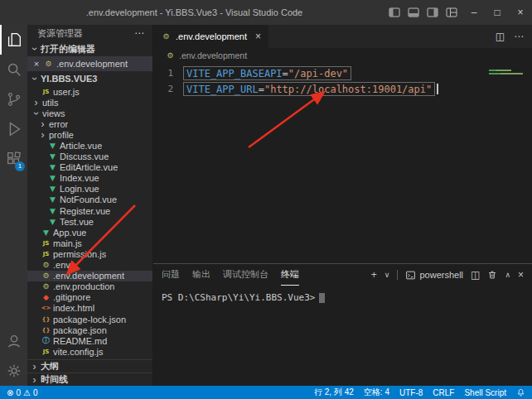  What do you see at coordinates (266, 392) in the screenshot?
I see `status-bar: ⊗ 0 ⚠ 0 行 2, 列 42 空格: 4 UTF-8 CRLF Shell…` at bounding box center [266, 392].